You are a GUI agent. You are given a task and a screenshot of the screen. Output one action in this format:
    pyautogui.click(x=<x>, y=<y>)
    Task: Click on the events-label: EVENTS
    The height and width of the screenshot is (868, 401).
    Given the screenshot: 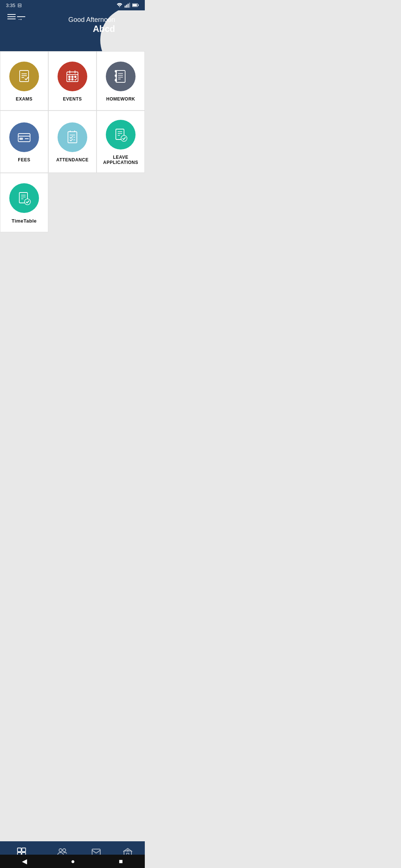 What is the action you would take?
    pyautogui.click(x=72, y=99)
    